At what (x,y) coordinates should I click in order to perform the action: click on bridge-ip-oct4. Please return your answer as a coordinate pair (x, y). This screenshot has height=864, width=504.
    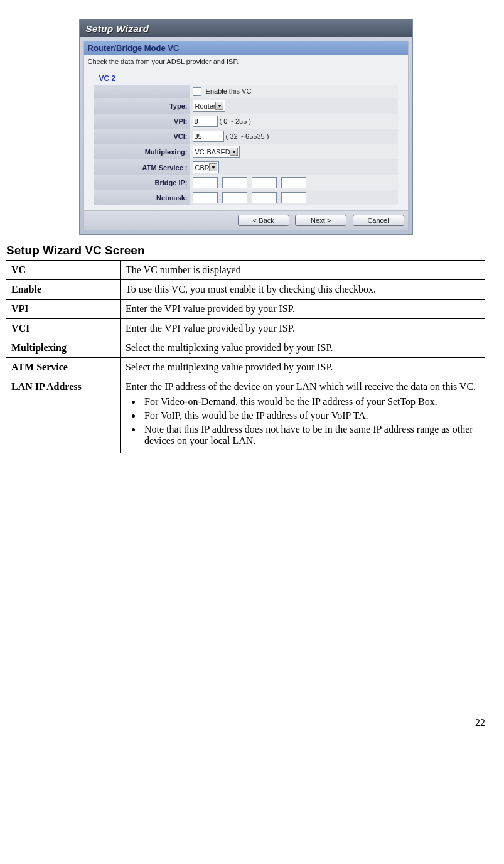
    Looking at the image, I should click on (294, 183).